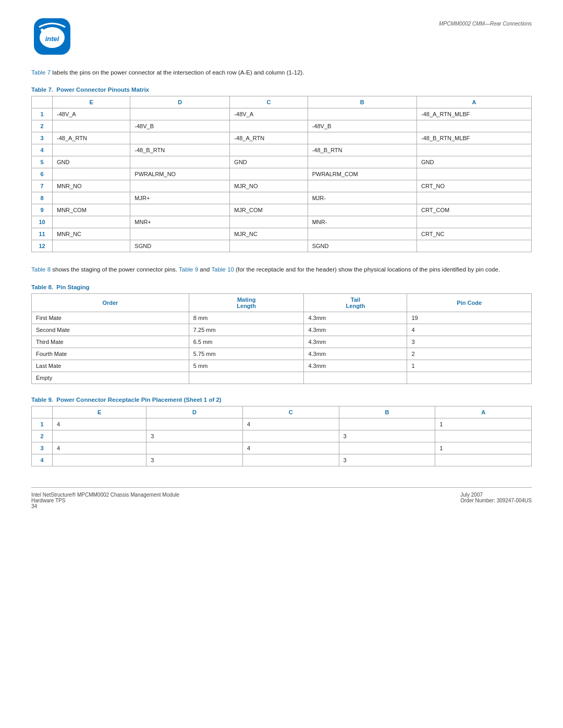  What do you see at coordinates (189, 269) in the screenshot?
I see `table9-ref: Table 9` at bounding box center [189, 269].